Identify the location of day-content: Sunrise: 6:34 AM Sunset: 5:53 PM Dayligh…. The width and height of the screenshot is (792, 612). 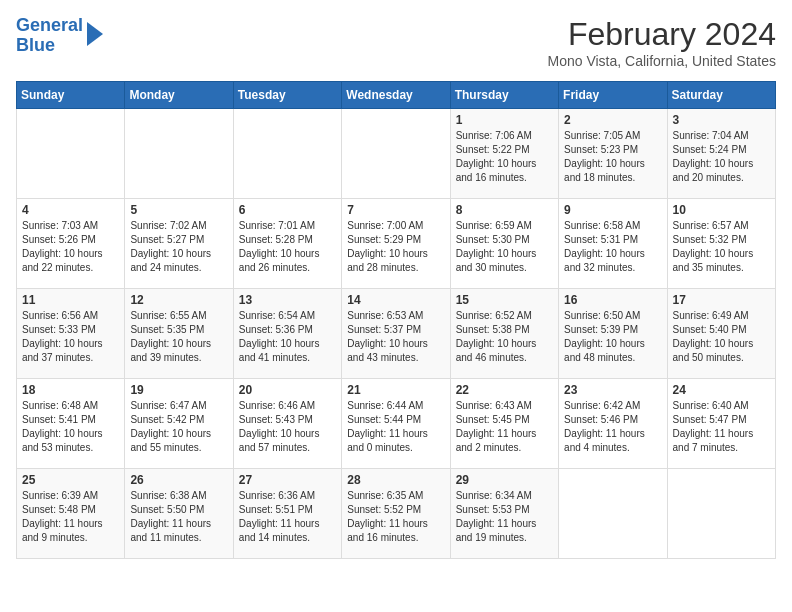
(504, 517).